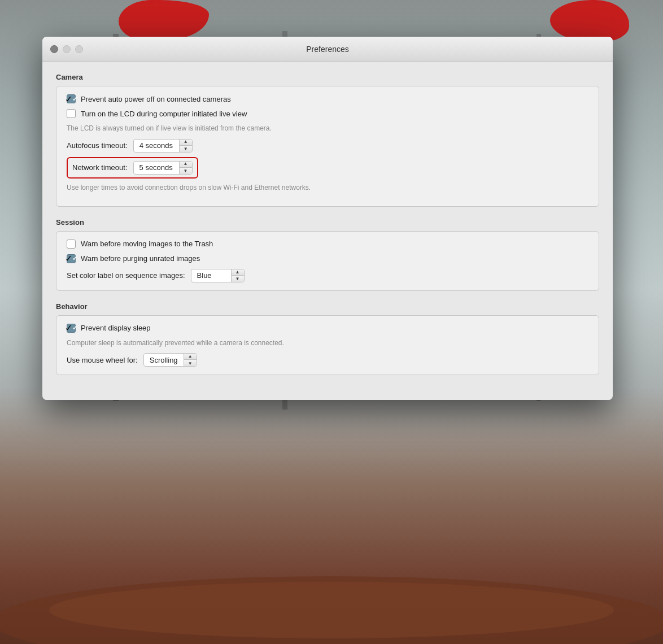 The image size is (663, 644). Describe the element at coordinates (71, 99) in the screenshot. I see `prevent-auto-power-off-checkbox: ✓` at that location.